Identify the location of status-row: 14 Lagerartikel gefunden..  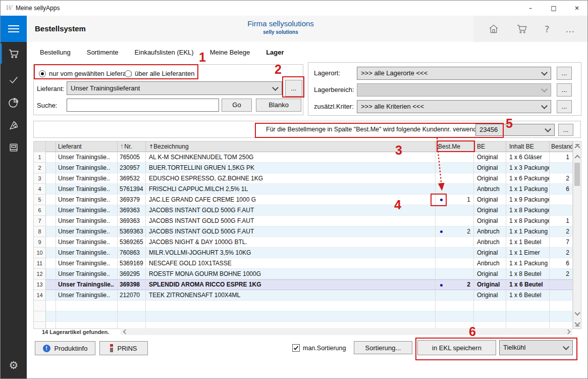
(307, 332).